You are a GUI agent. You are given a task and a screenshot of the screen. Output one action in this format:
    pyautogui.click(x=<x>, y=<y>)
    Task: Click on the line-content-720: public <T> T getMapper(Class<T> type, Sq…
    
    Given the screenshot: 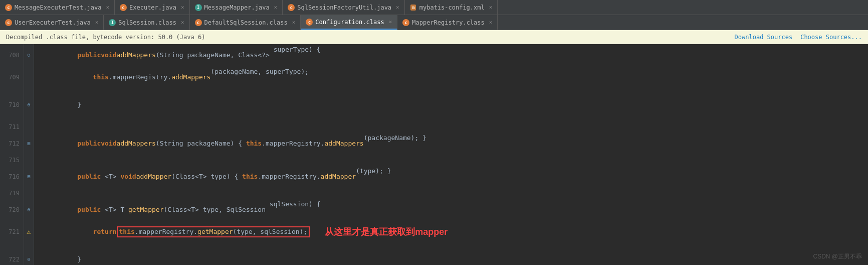 What is the action you would take?
    pyautogui.click(x=451, y=210)
    